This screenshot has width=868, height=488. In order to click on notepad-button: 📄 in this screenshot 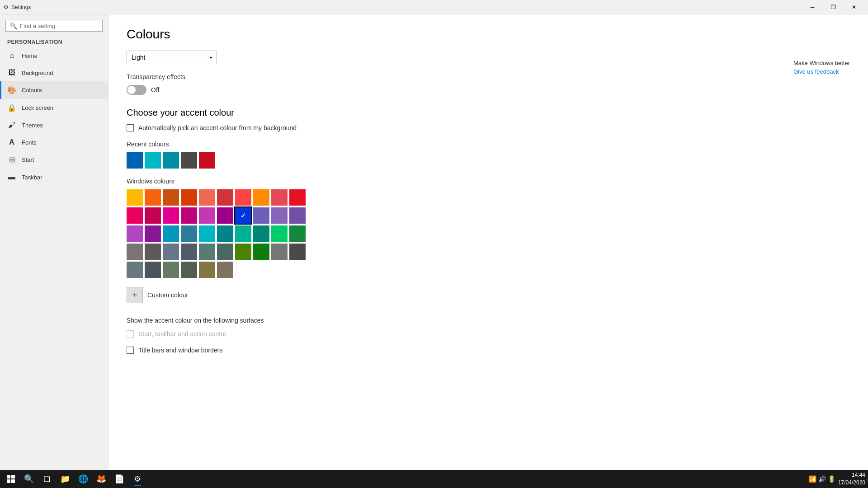, I will do `click(119, 479)`.